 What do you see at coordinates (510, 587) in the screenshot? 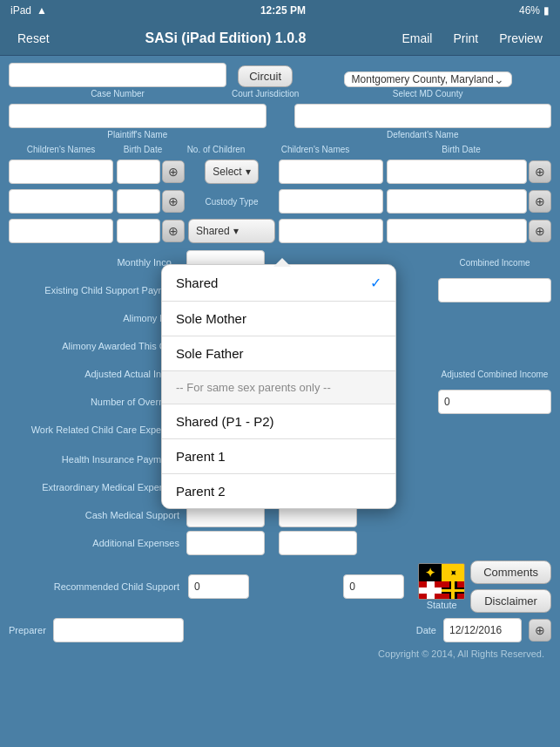
I see `action-btns: Comments Disclaimer` at bounding box center [510, 587].